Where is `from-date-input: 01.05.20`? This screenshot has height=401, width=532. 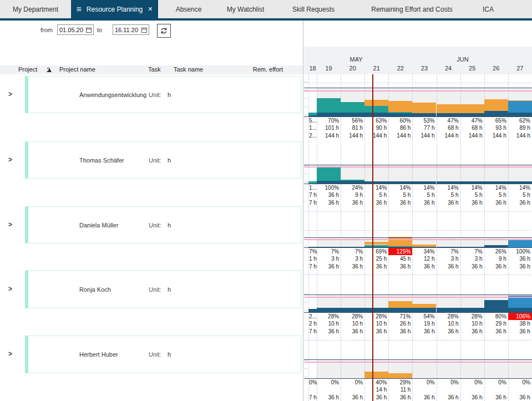 from-date-input: 01.05.20 is located at coordinates (75, 30).